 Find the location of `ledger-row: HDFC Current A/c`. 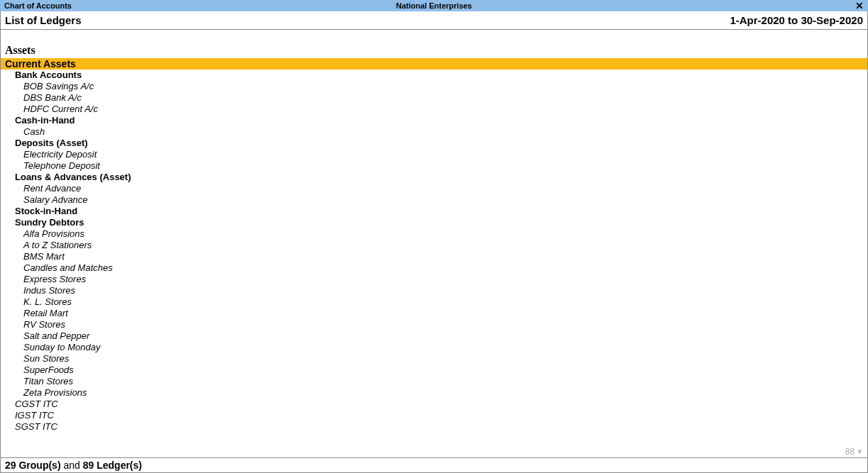

ledger-row: HDFC Current A/c is located at coordinates (434, 109).